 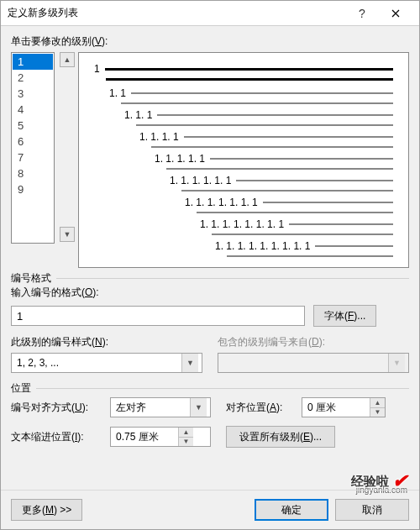 I want to click on level-listbox: 123456789, so click(x=33, y=148).